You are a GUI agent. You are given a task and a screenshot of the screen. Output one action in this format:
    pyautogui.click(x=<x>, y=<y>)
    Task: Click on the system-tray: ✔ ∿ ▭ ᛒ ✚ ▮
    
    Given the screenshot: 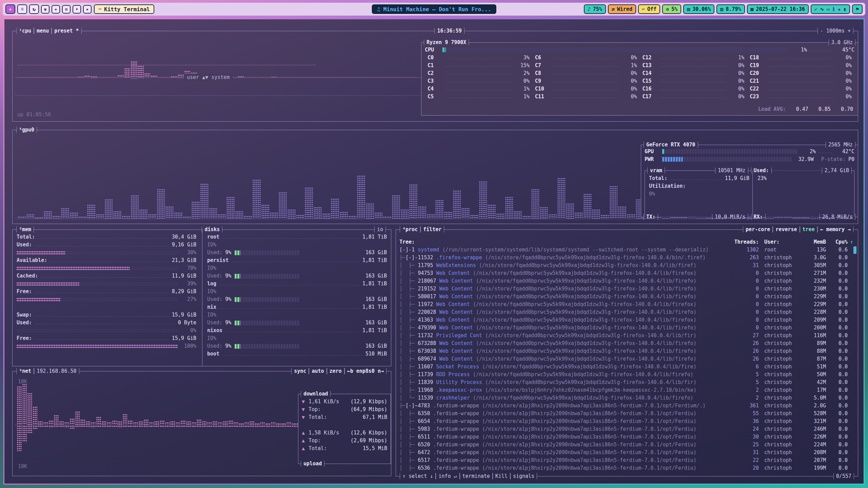 What is the action you would take?
    pyautogui.click(x=830, y=9)
    